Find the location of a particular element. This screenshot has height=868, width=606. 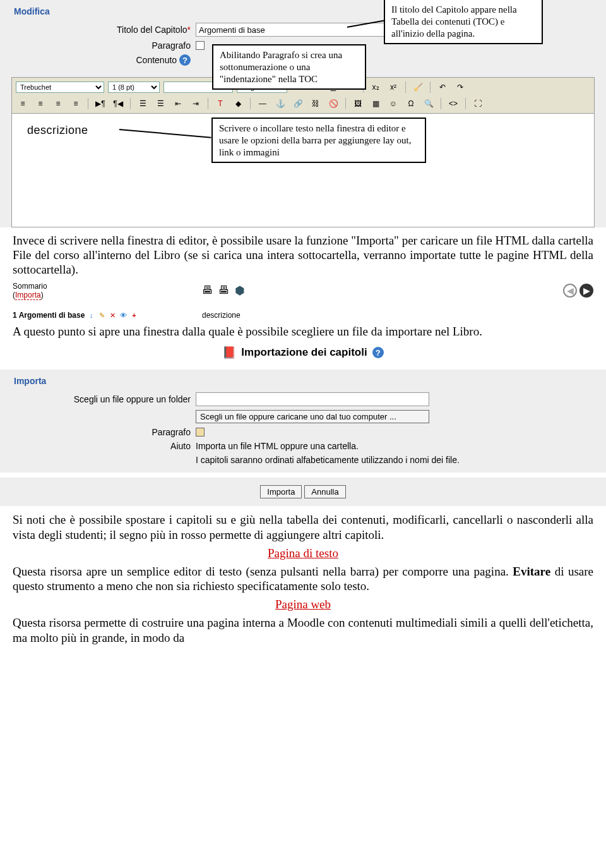

outdent-button: ⇤ is located at coordinates (178, 104).